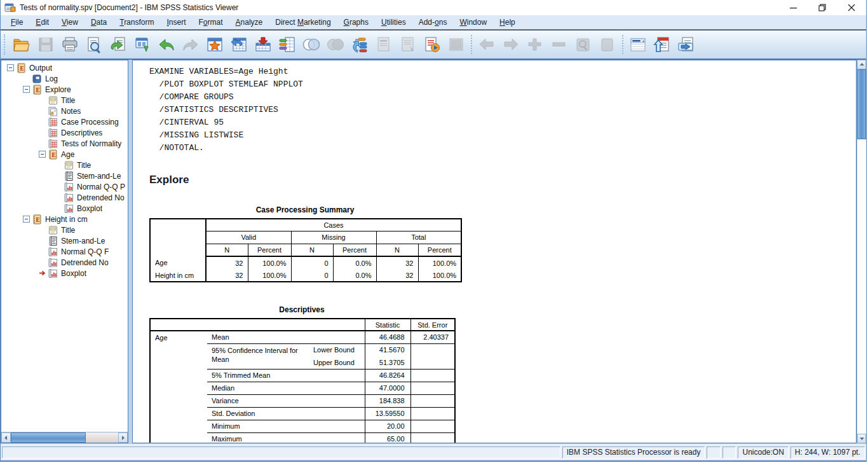  I want to click on recall-dialogs-icon, so click(118, 45).